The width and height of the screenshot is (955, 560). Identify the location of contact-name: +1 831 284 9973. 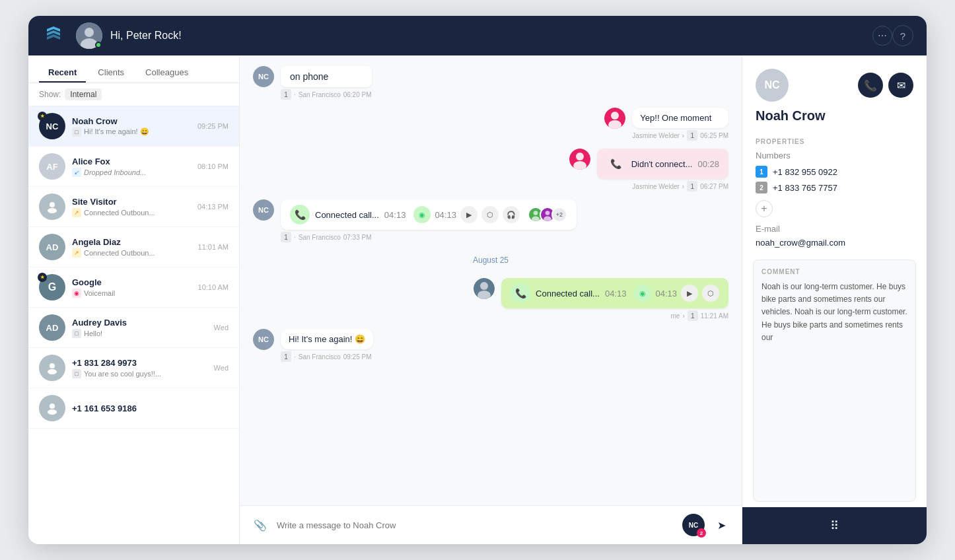
(140, 363).